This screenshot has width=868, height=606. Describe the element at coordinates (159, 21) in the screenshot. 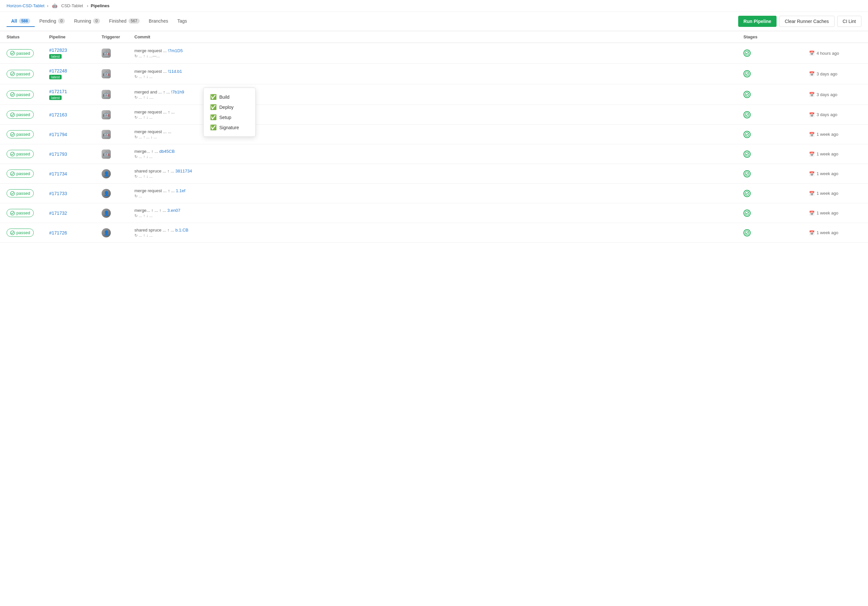

I see `tab-branches: Branches` at that location.